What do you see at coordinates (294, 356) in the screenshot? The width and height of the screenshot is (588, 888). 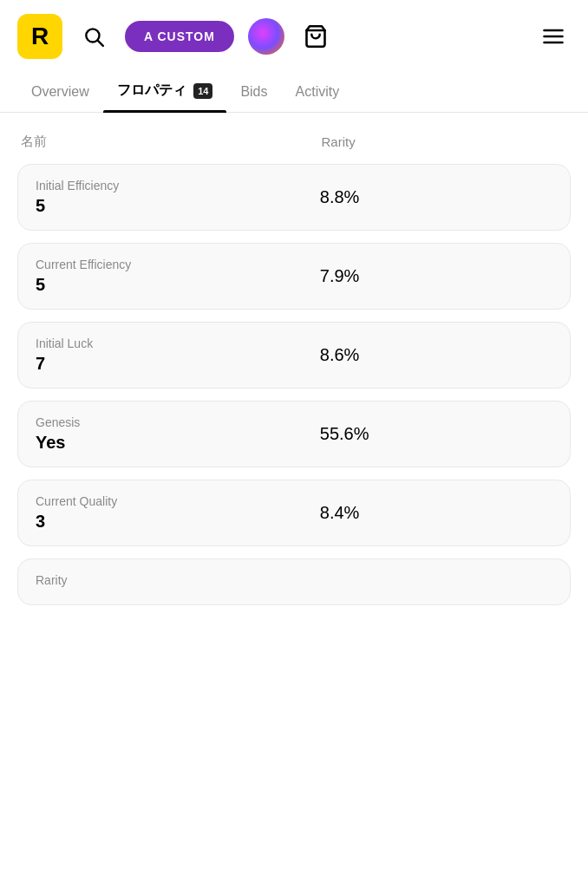 I see `property-card-initial-luck: Initial Luck 7 8.6%` at bounding box center [294, 356].